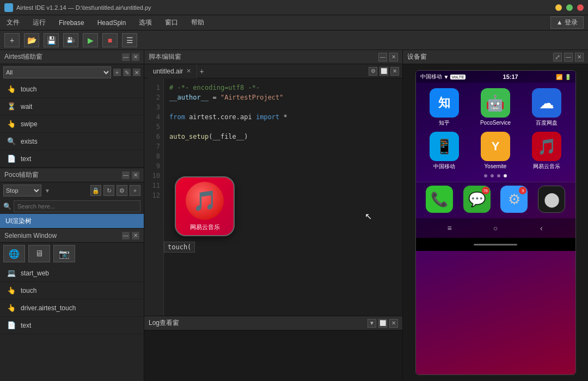 This screenshot has width=588, height=381. I want to click on airtest-item-swipe: 👆 swipe, so click(72, 124).